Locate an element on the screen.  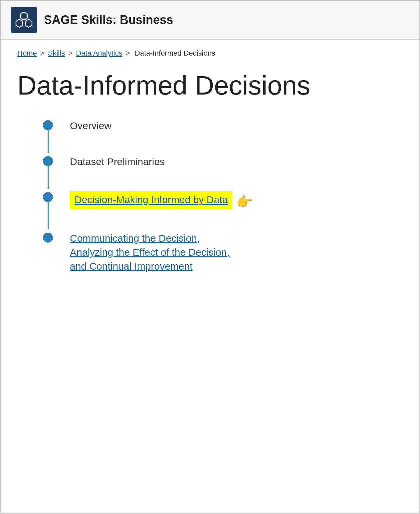
cursor-pointer-icon: 👈 is located at coordinates (245, 202).